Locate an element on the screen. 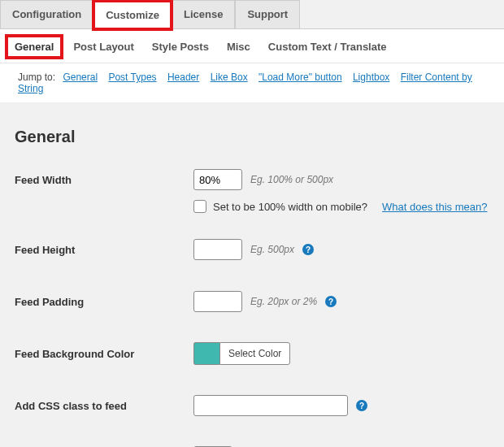 This screenshot has height=447, width=504. label-mobile-100: Set to be 100% width on mobile? is located at coordinates (290, 206).